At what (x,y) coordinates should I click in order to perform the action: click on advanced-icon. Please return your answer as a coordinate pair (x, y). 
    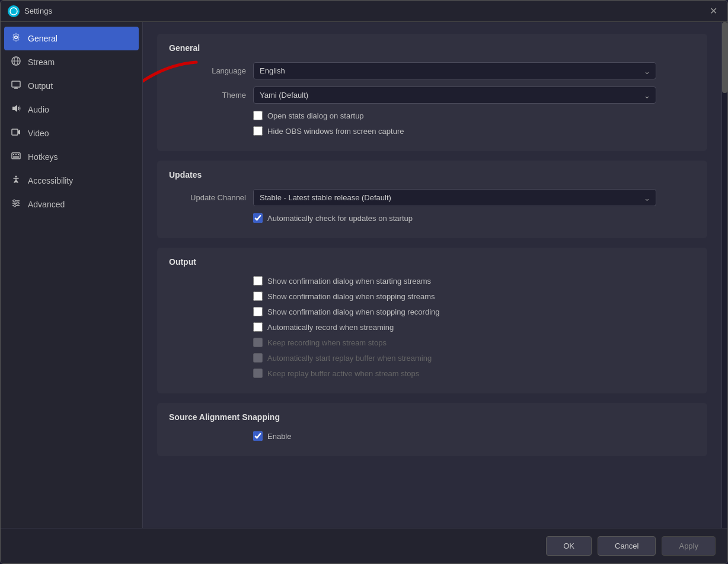
    Looking at the image, I should click on (16, 204).